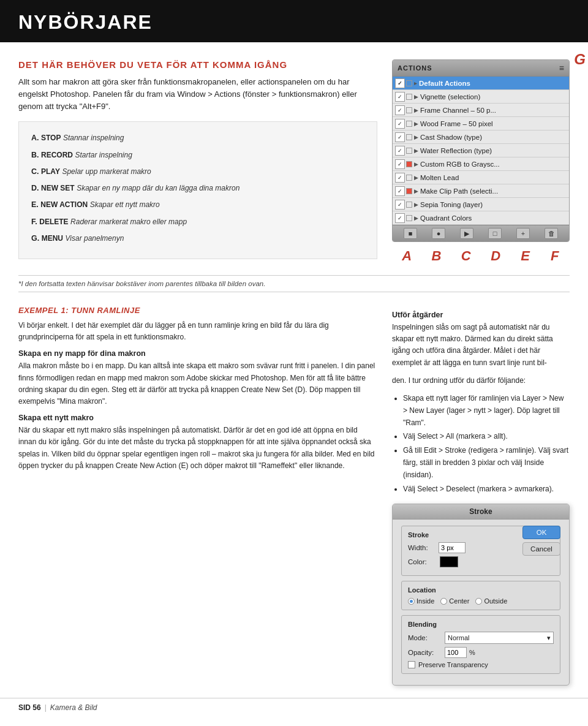 The height and width of the screenshot is (726, 588). I want to click on sub-heading-1: Skapa en ny mapp för dina makron, so click(198, 354).